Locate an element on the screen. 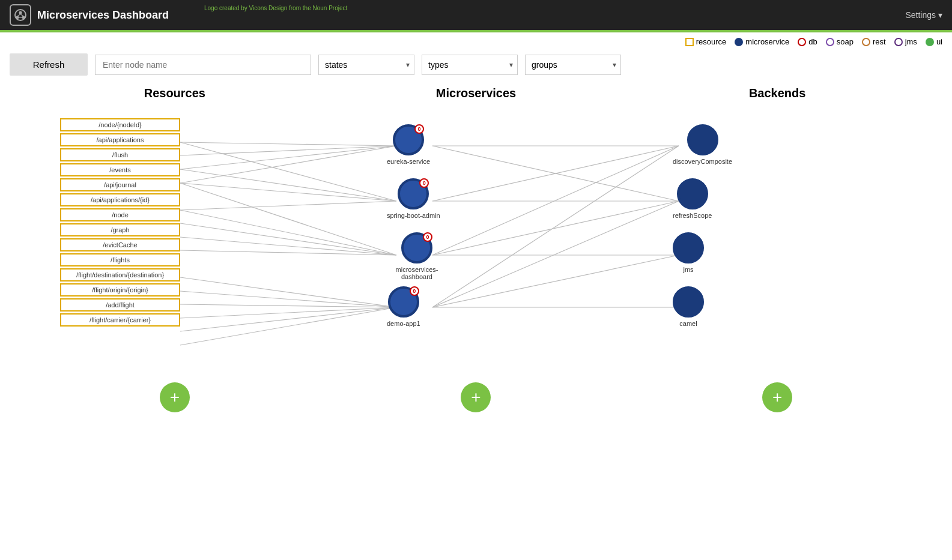 The width and height of the screenshot is (952, 560). resource-box: /flight/carrier/{carrier} is located at coordinates (120, 320).